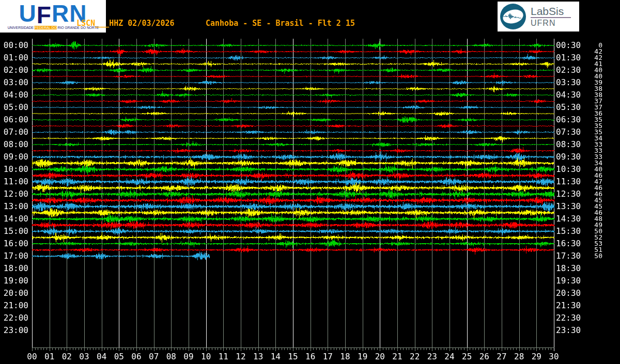 This screenshot has height=364, width=620. I want to click on left-time-label: 22:00, so click(14, 318).